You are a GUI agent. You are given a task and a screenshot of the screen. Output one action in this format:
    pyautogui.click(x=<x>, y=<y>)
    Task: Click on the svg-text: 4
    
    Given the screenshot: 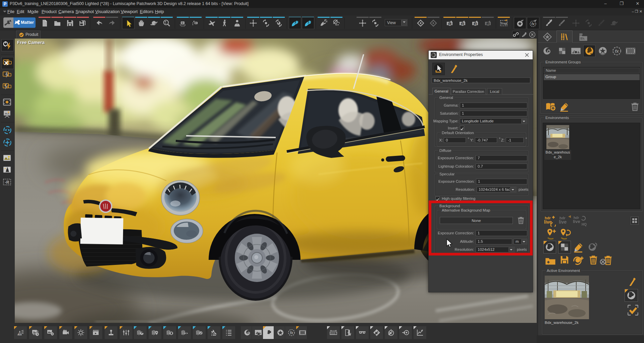 What is the action you would take?
    pyautogui.click(x=488, y=24)
    